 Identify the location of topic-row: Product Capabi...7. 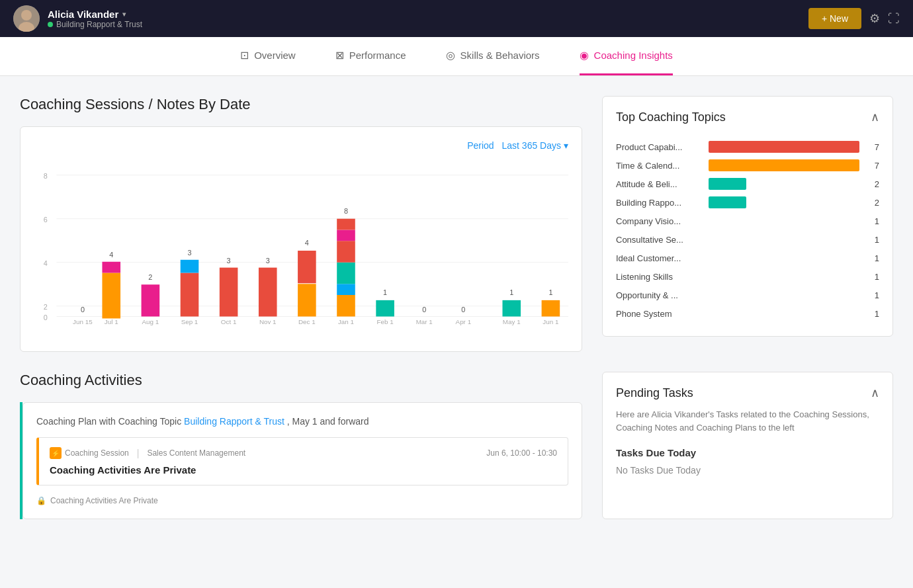
(748, 147).